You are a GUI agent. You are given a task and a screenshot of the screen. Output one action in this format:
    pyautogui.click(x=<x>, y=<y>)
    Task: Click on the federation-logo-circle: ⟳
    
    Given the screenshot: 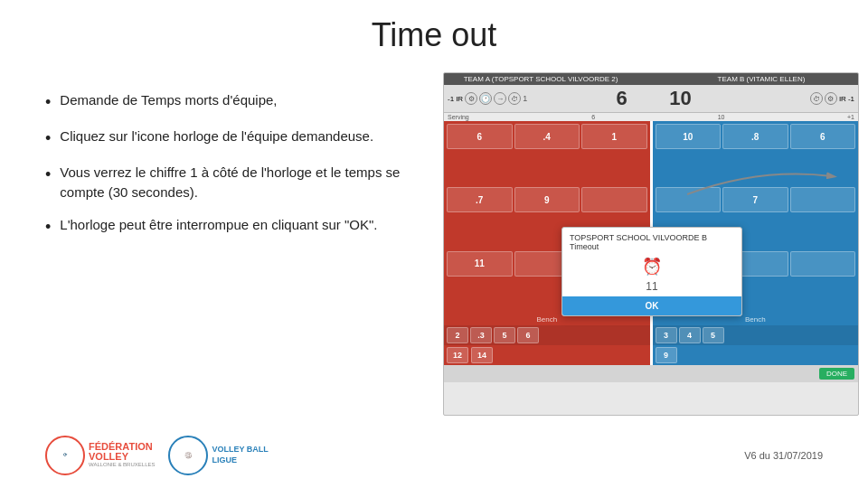 What is the action you would take?
    pyautogui.click(x=65, y=455)
    